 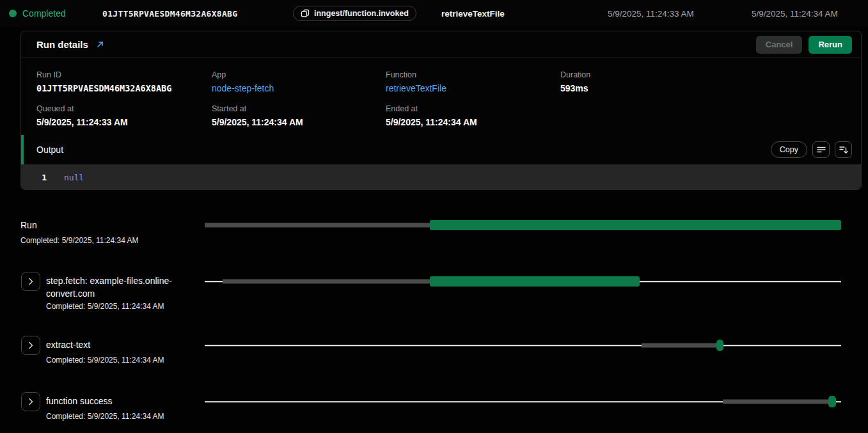 What do you see at coordinates (50, 150) in the screenshot?
I see `output-title: Output` at bounding box center [50, 150].